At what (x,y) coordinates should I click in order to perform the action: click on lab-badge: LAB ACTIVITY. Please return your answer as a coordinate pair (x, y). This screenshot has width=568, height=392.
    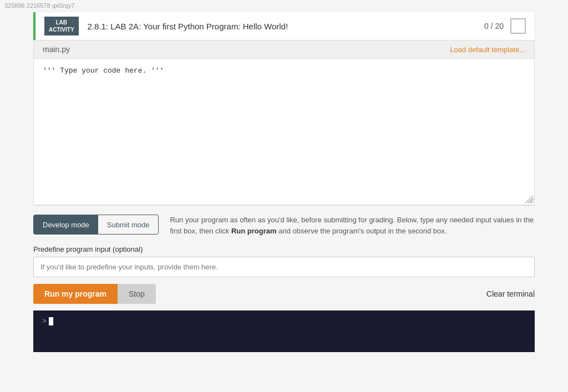
    Looking at the image, I should click on (62, 26).